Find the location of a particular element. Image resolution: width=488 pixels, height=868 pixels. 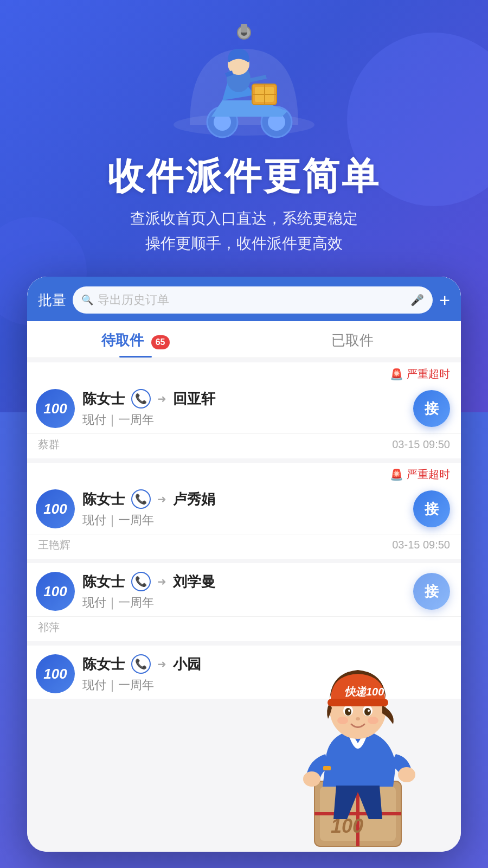

hero-subtitle: 查派收首页入口直达，系统更稳定 操作更顺手，收件派件更高效 is located at coordinates (244, 231).